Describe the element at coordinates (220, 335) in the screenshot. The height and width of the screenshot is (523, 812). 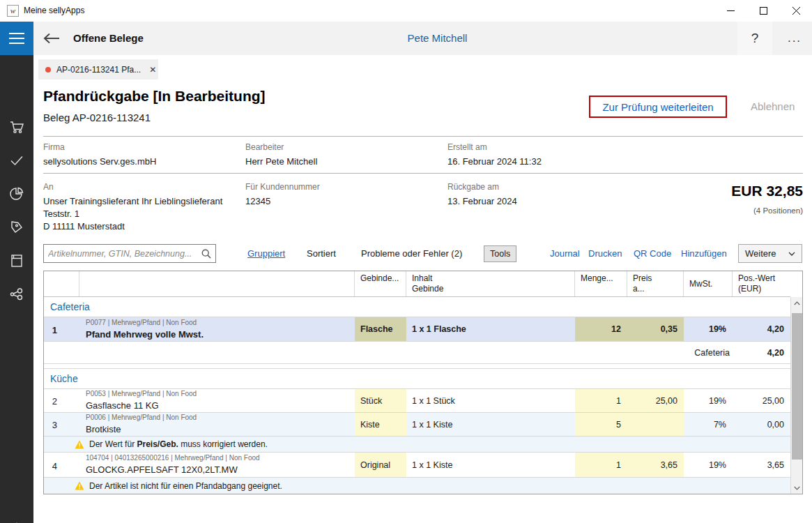
I see `article-name: Pfand Mehrweg volle Mwst.` at that location.